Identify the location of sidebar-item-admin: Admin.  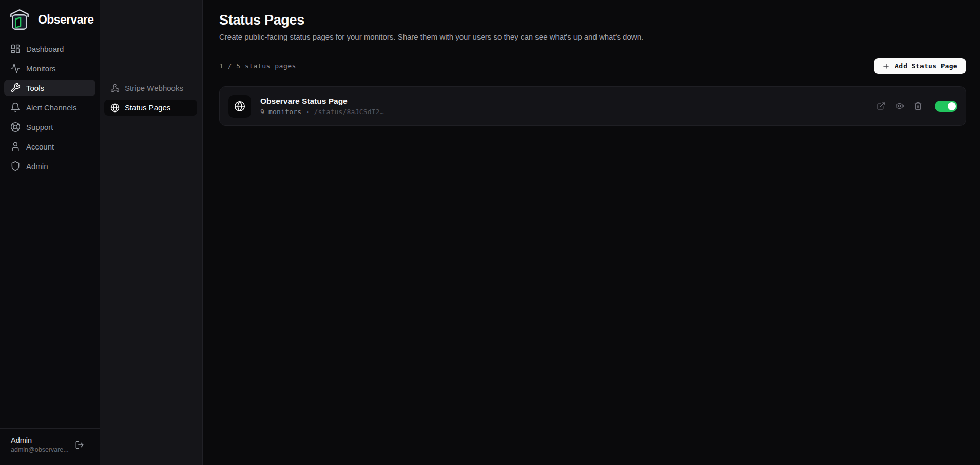
(50, 166).